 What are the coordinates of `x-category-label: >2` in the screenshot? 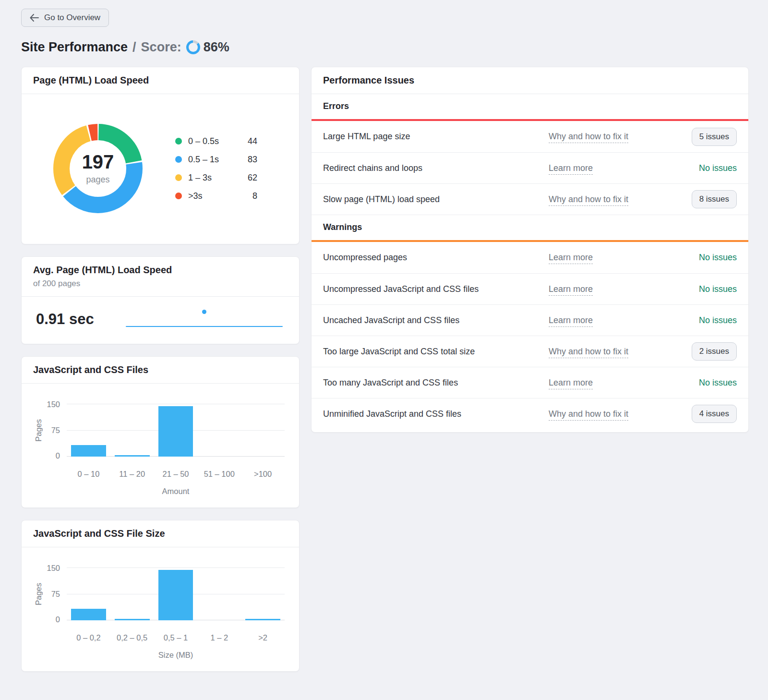 It's located at (263, 638).